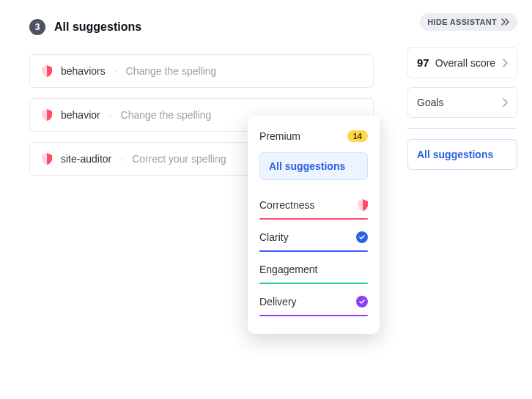  What do you see at coordinates (278, 302) in the screenshot?
I see `category-label: Delivery` at bounding box center [278, 302].